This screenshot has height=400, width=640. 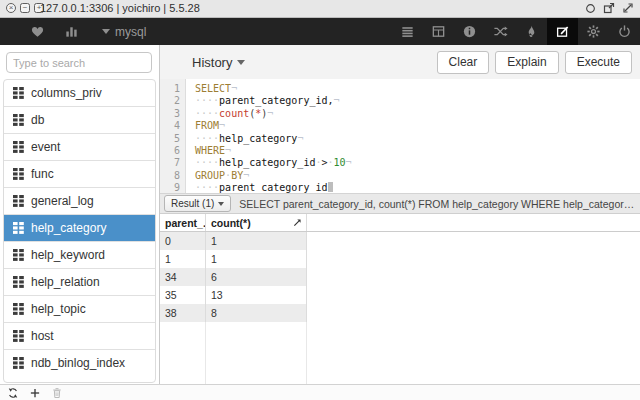 What do you see at coordinates (130, 32) in the screenshot?
I see `database-name: mysql` at bounding box center [130, 32].